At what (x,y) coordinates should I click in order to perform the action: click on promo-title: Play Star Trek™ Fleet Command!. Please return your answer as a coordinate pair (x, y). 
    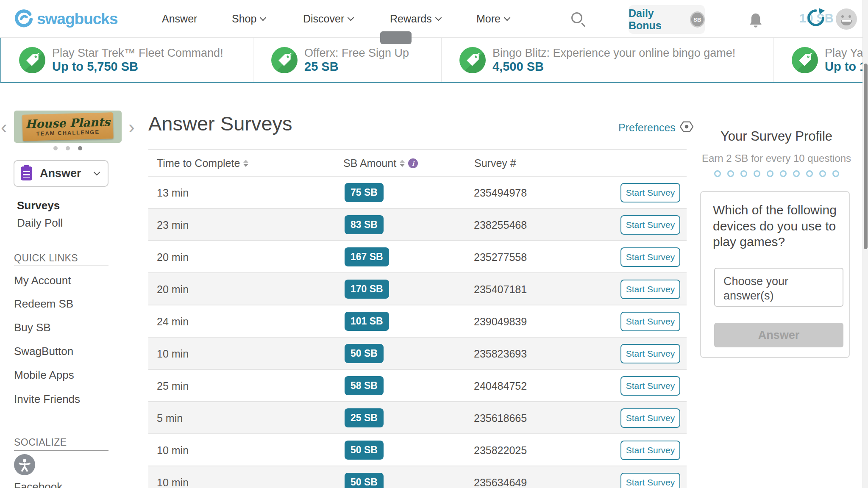
    Looking at the image, I should click on (138, 53).